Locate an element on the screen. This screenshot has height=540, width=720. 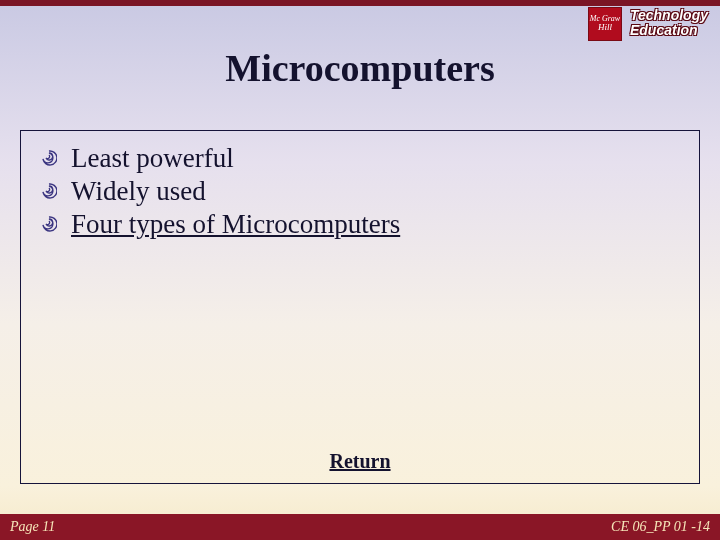
list-item-text: Widely used is located at coordinates (138, 191).